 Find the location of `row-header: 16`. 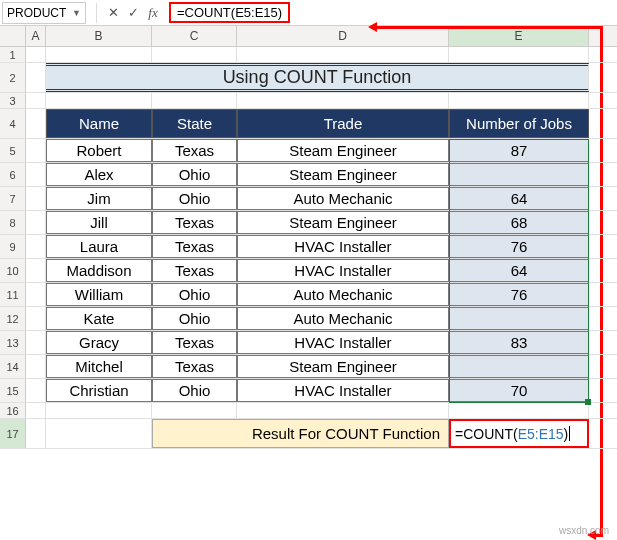

row-header: 16 is located at coordinates (13, 410).